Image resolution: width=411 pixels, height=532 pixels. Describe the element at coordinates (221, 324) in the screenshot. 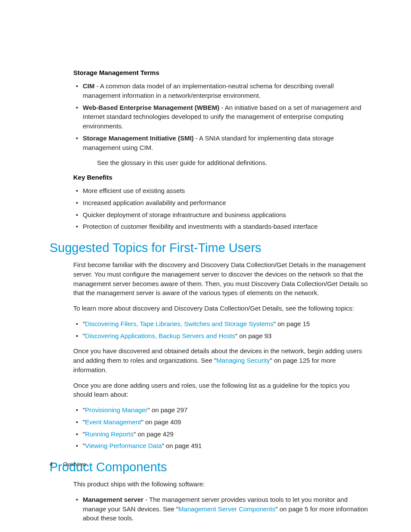

I see `list-item: "Discovering Filers, Tape Libraries, Swi…` at that location.